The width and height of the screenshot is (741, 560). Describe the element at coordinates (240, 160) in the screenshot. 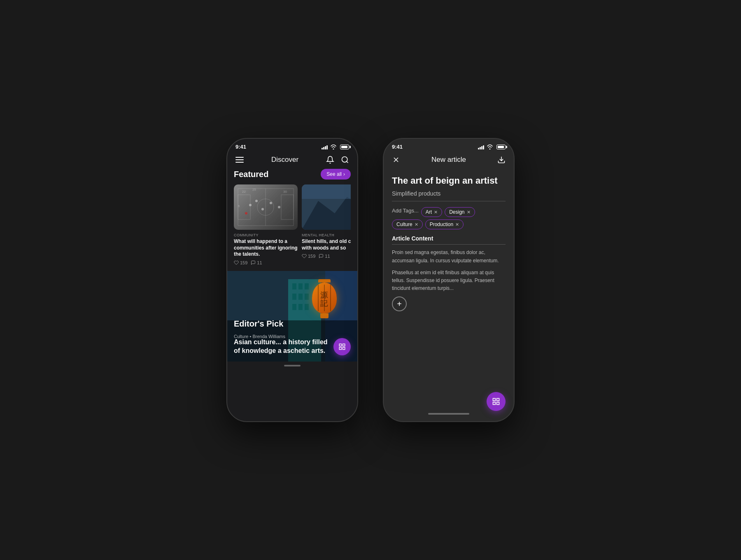

I see `menu-icon` at that location.